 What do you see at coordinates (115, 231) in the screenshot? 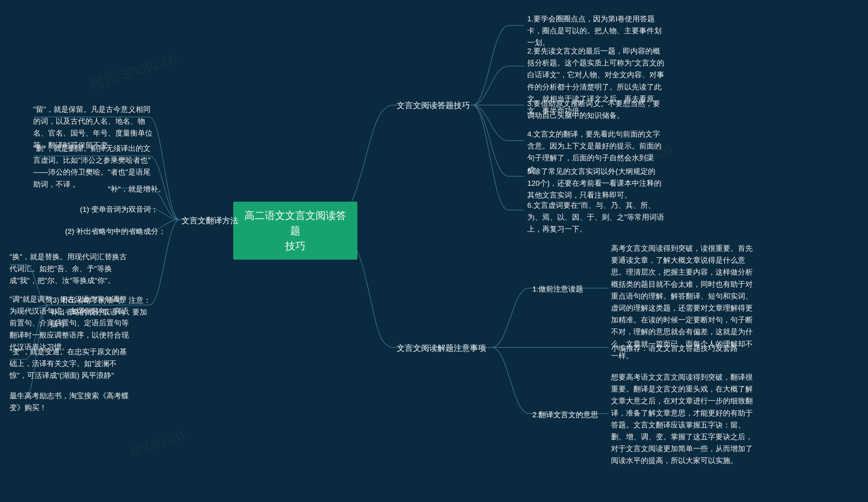
I see `leaf-l-5: (2) 补出省略句中的省略成分；` at bounding box center [115, 231].